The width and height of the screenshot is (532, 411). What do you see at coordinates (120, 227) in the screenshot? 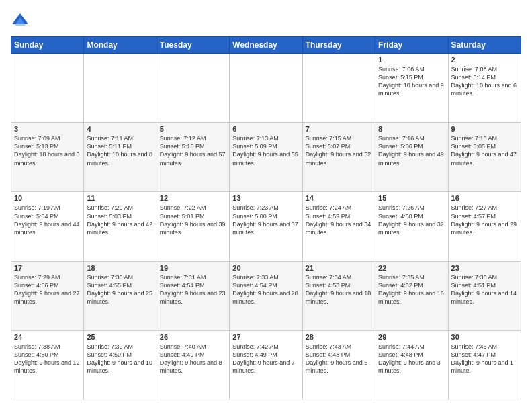
I see `day-cell: 11Sunrise: 7:20 AM Sunset: 5:03 PM Dayli…` at bounding box center [120, 227].